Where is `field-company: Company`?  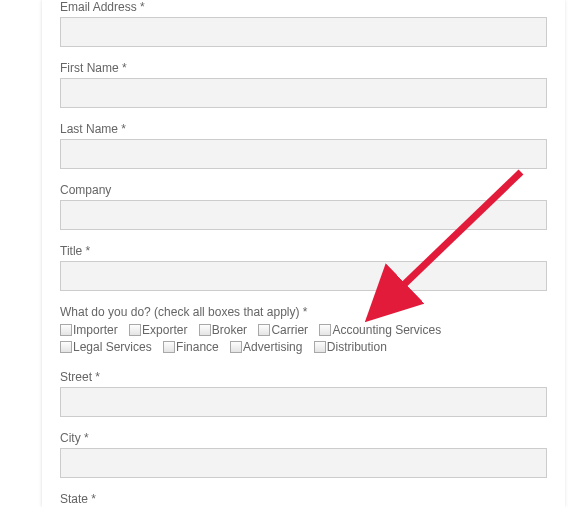 field-company: Company is located at coordinates (304, 206).